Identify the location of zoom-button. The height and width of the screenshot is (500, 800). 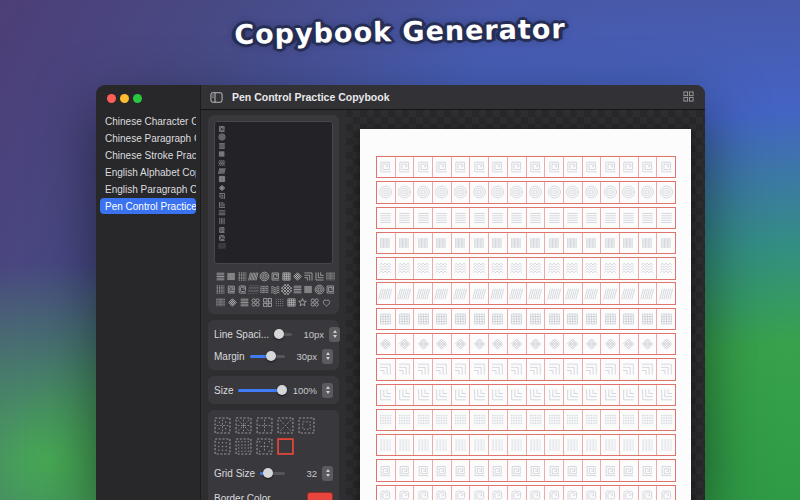
(138, 98).